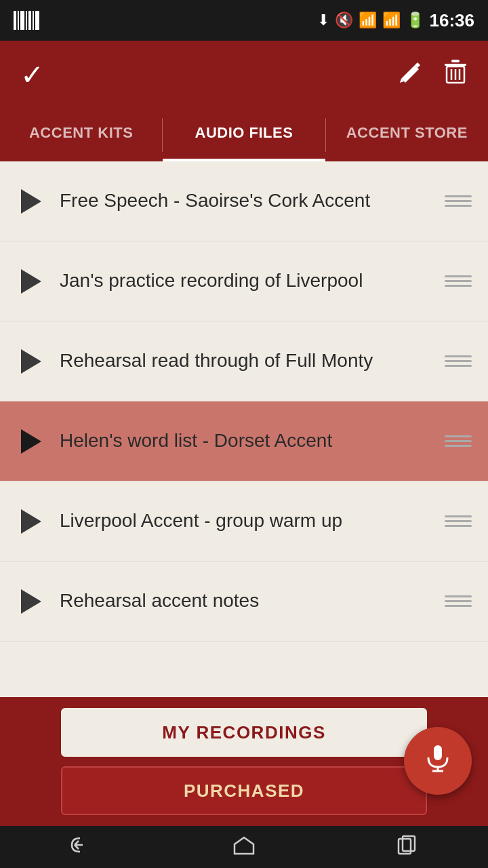  I want to click on check-button: ✓, so click(33, 75).